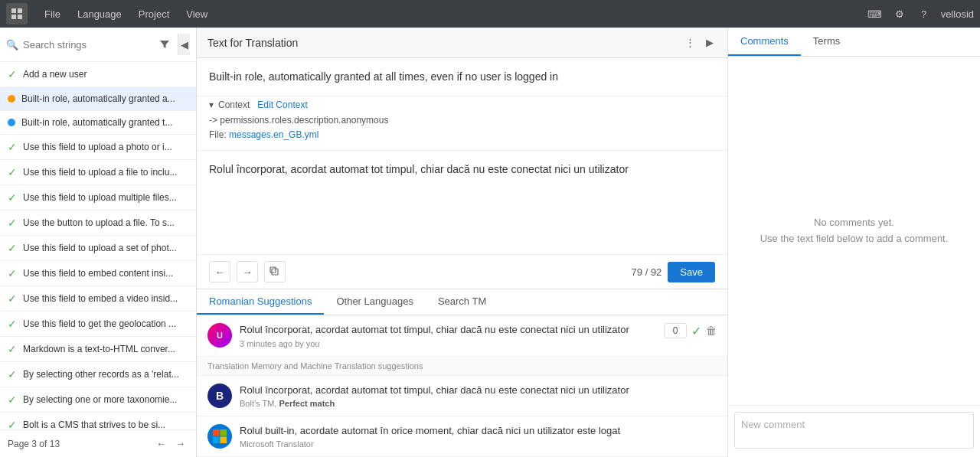  What do you see at coordinates (462, 124) in the screenshot?
I see `context-section: ▾ Context Edit Context -> permissions.ro…` at bounding box center [462, 124].